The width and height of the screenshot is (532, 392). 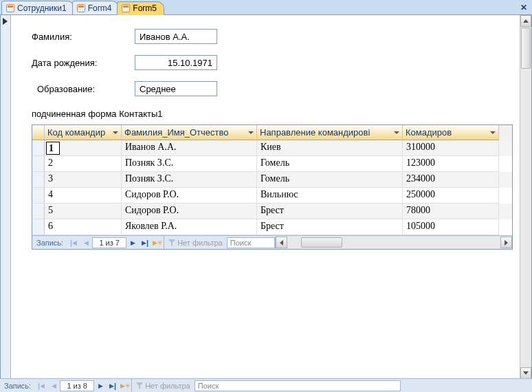 What do you see at coordinates (109, 243) in the screenshot?
I see `record-position: 1 из 7` at bounding box center [109, 243].